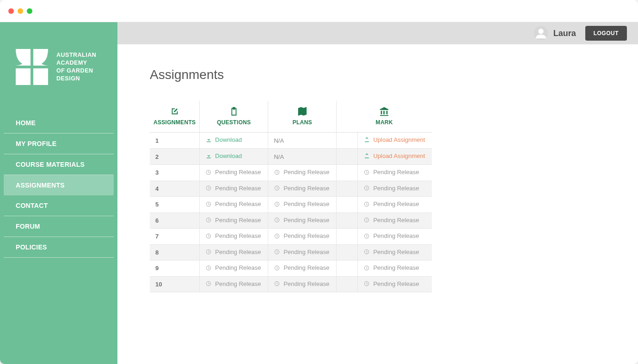 Image resolution: width=638 pixels, height=364 pixels. Describe the element at coordinates (291, 252) in the screenshot. I see `table-row: 8Pending ReleasePending ReleasePending R…` at that location.